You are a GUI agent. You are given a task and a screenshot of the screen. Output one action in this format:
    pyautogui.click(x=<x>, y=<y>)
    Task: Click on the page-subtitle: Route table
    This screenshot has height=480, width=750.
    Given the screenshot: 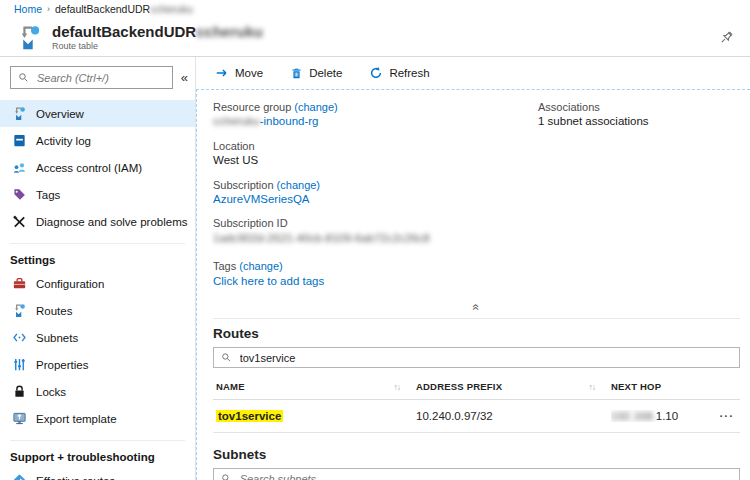 What is the action you would take?
    pyautogui.click(x=158, y=46)
    